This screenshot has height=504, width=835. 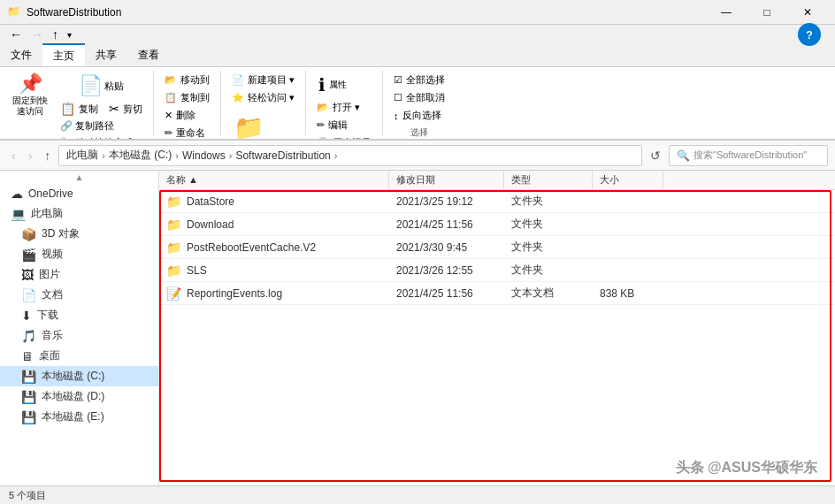 What do you see at coordinates (418, 12) in the screenshot?
I see `title-bar: 📁 SoftwareDistribution — □ ✕` at bounding box center [418, 12].